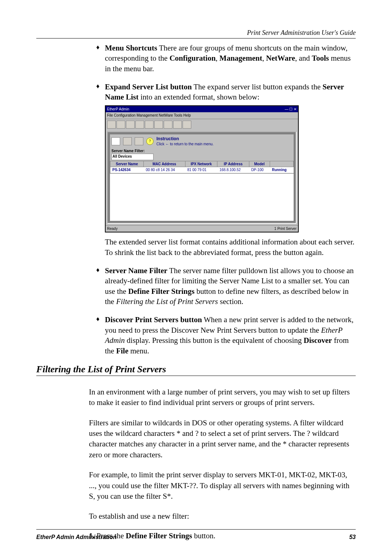 This screenshot has width=392, height=555. Describe the element at coordinates (164, 164) in the screenshot. I see `col-mac: MAC Address` at that location.